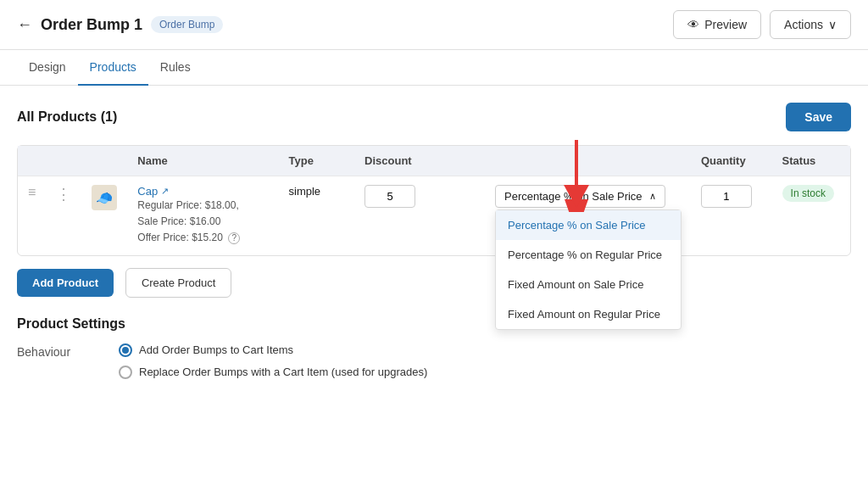  Describe the element at coordinates (580, 197) in the screenshot. I see `discount-type-dropdown-wrapper: Percentage % on Sale Price ∧ Percentage …` at that location.